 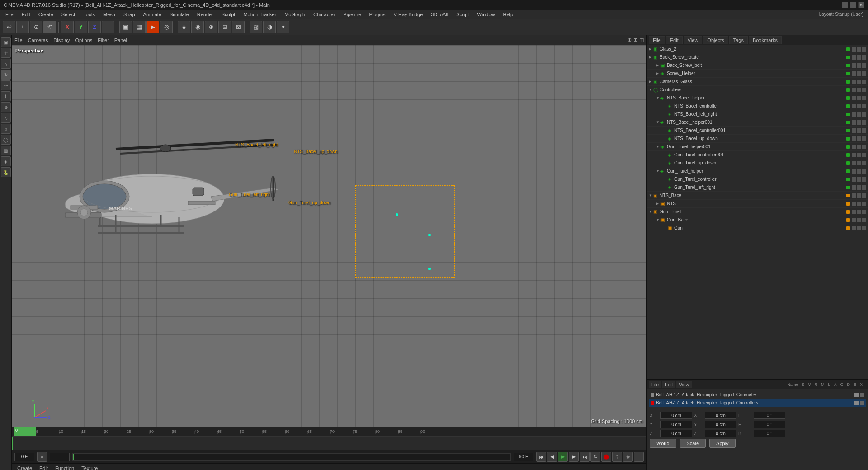 What do you see at coordinates (139, 27) in the screenshot?
I see `render-view-button: ▦` at bounding box center [139, 27].